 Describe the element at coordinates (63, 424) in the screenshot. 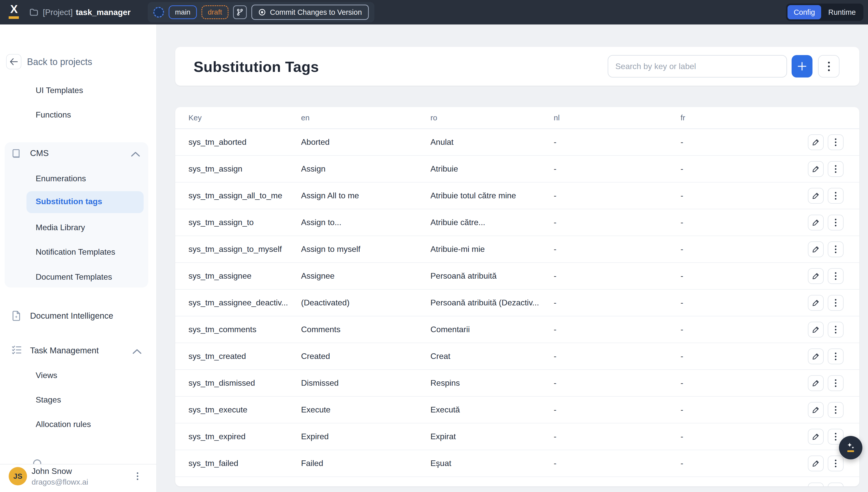

I see `sidebar-item-allocation-rules: Allocation rules` at that location.